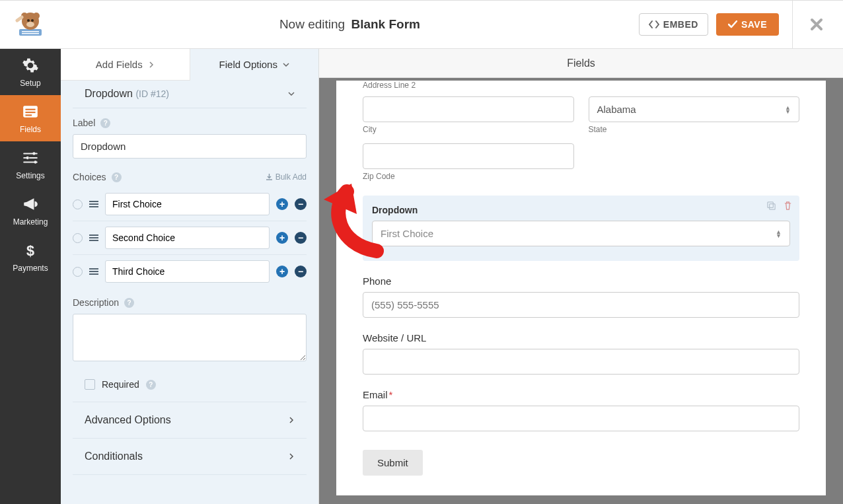  Describe the element at coordinates (581, 229) in the screenshot. I see `preview-selected-field: Dropdown First Choice ▲▼` at that location.